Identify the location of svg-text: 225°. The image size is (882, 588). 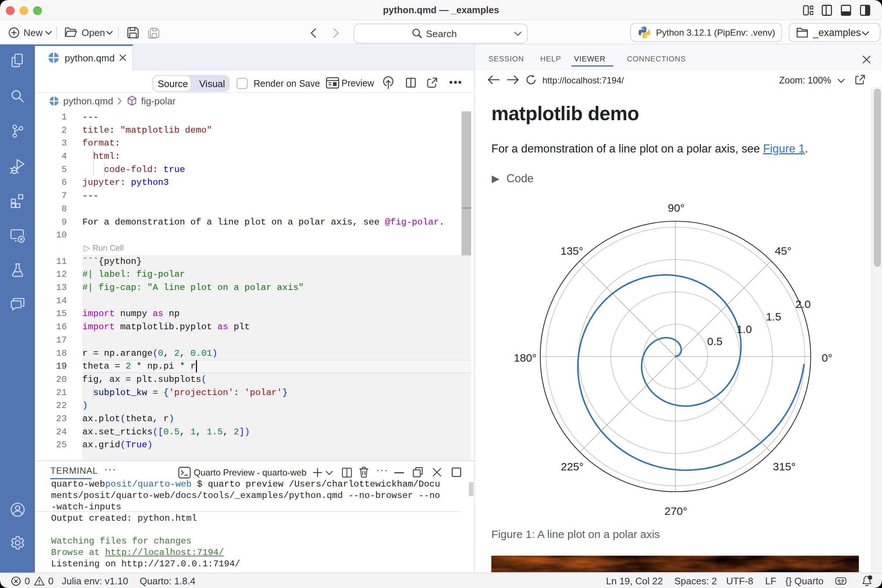
(572, 466).